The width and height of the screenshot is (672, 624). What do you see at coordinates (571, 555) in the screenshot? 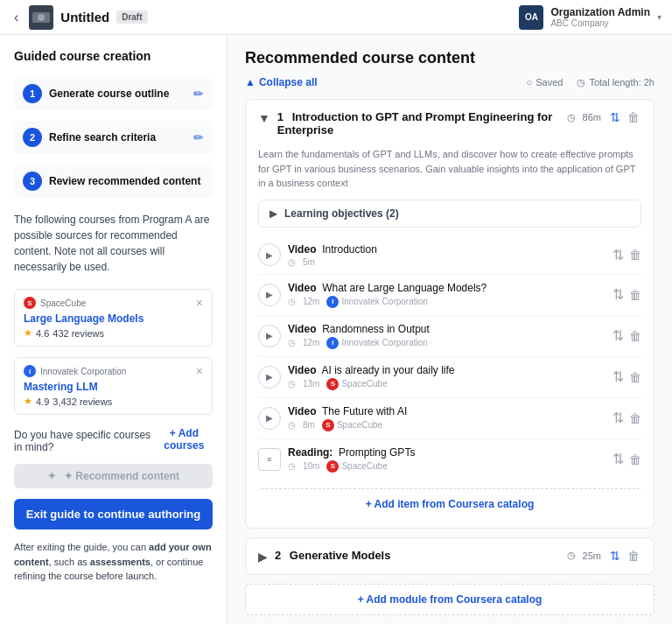
I see `clock-icon-m2: ◷` at bounding box center [571, 555].